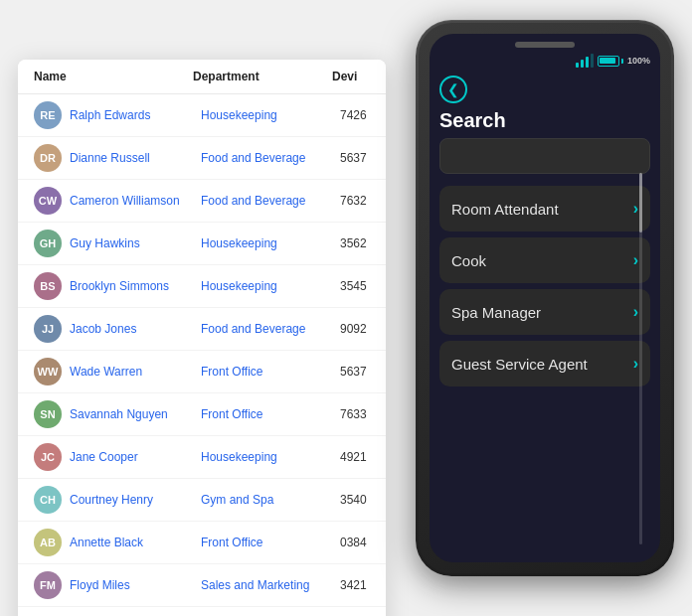 This screenshot has height=616, width=692. I want to click on cell-dev: 3540, so click(355, 500).